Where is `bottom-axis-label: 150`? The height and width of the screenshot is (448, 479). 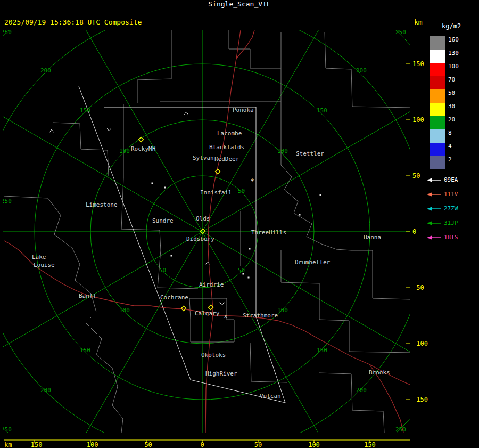
bottom-axis-label: 150 is located at coordinates (370, 444).